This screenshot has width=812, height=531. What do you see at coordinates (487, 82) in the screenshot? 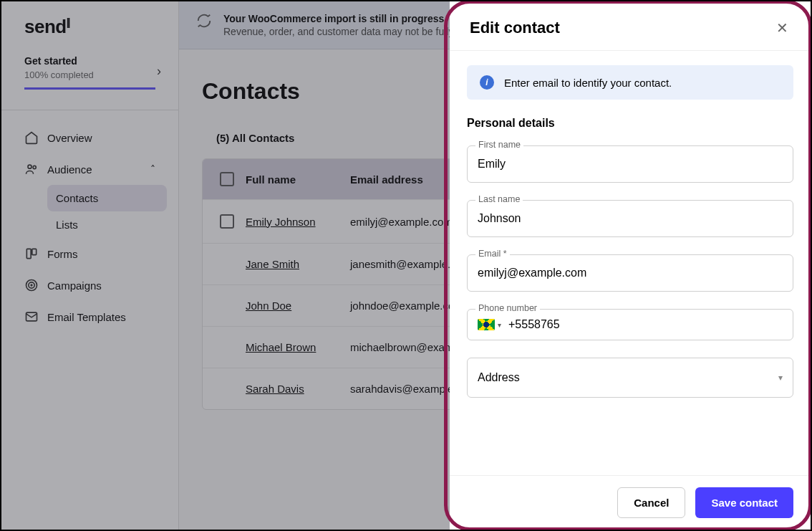
I see `info-icon: i` at bounding box center [487, 82].